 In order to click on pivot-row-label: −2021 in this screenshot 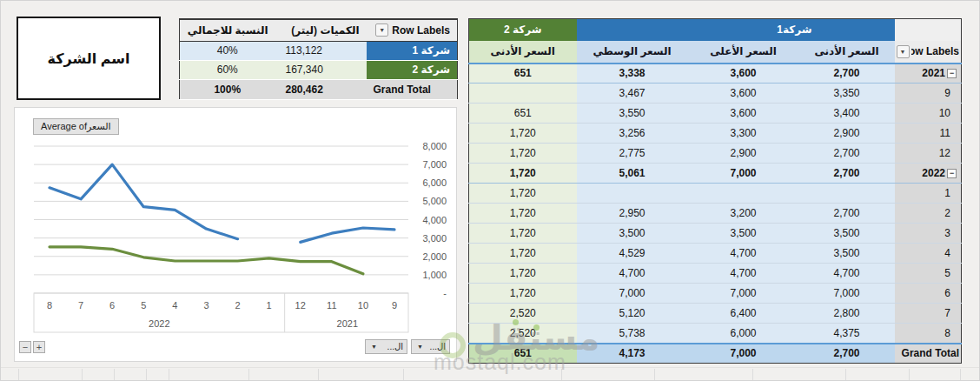, I will do `click(928, 73)`.